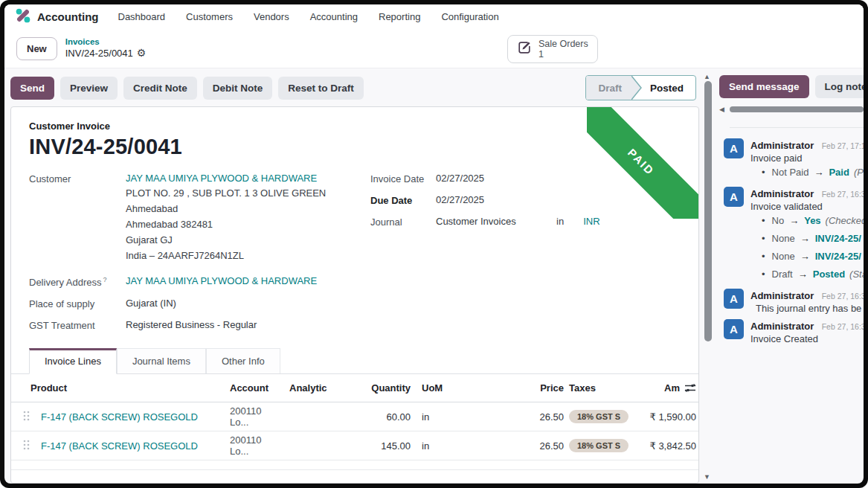  Describe the element at coordinates (708, 211) in the screenshot. I see `scrollbar-thumb` at that location.